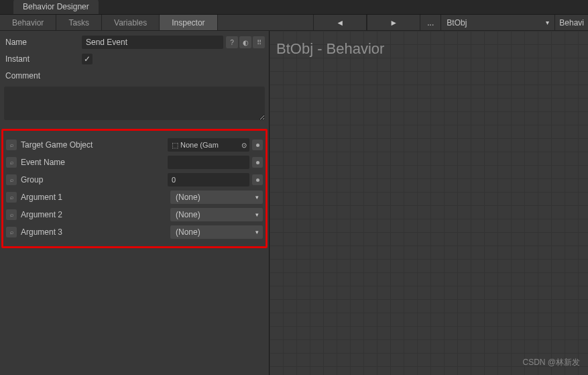  I want to click on instant-checkbox: ✓, so click(87, 59).